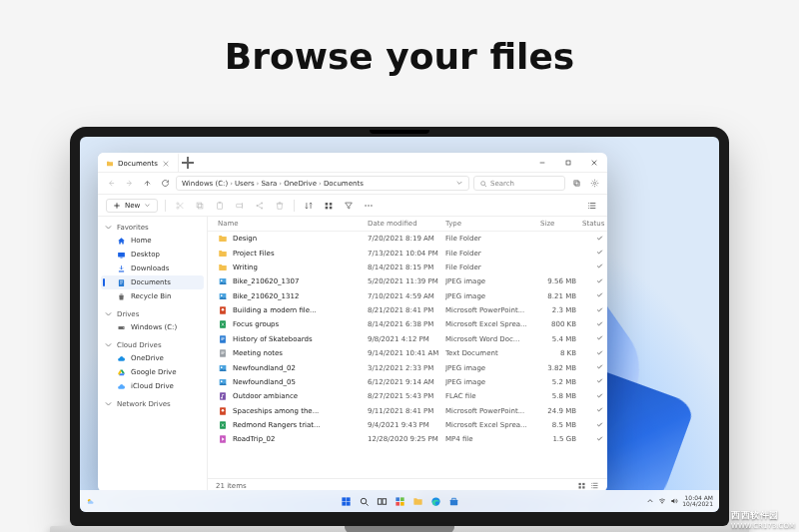 This screenshot has height=532, width=799. Describe the element at coordinates (329, 206) in the screenshot. I see `view-button` at that location.